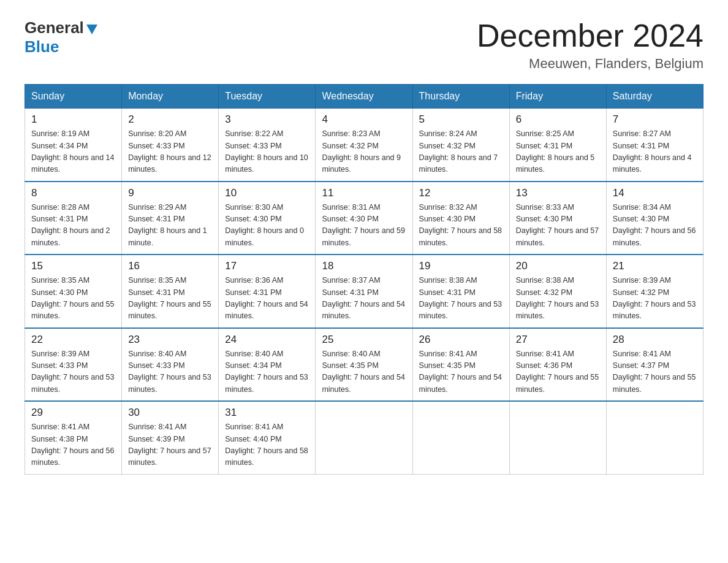  What do you see at coordinates (74, 291) in the screenshot?
I see `calendar-cell: 15 Sunrise: 8:35 AM Sunset: 4:30 PM Dayl…` at bounding box center [74, 291].